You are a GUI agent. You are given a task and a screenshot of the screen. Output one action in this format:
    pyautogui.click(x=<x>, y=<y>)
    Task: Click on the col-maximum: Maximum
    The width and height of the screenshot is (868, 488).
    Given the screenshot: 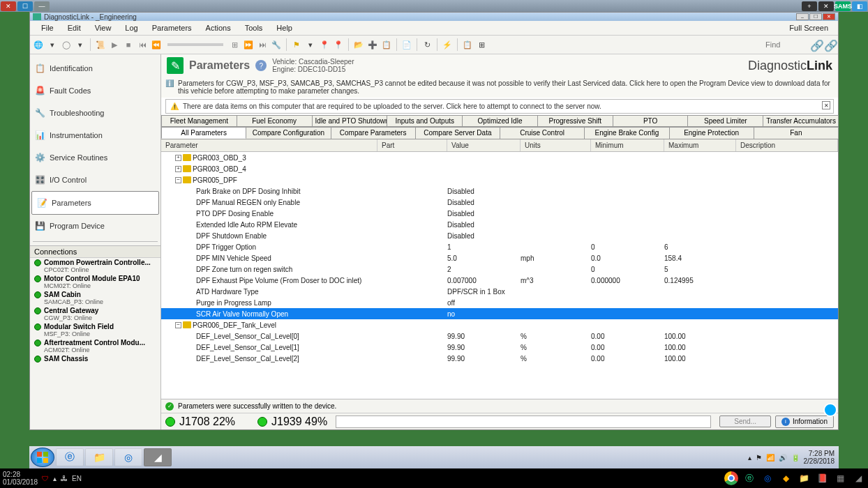 What is the action you would take?
    pyautogui.click(x=701, y=145)
    